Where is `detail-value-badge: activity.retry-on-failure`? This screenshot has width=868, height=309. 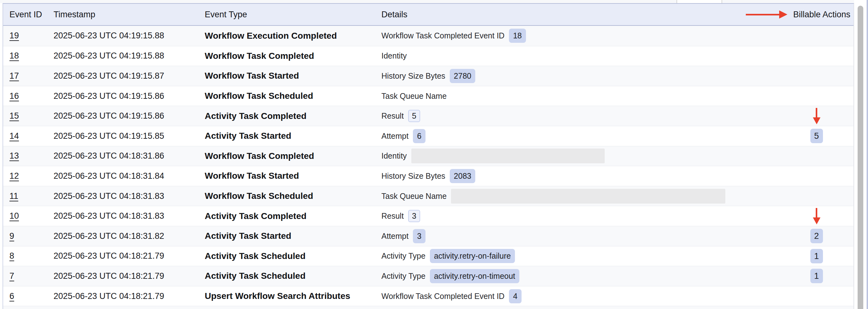
detail-value-badge: activity.retry-on-failure is located at coordinates (472, 256).